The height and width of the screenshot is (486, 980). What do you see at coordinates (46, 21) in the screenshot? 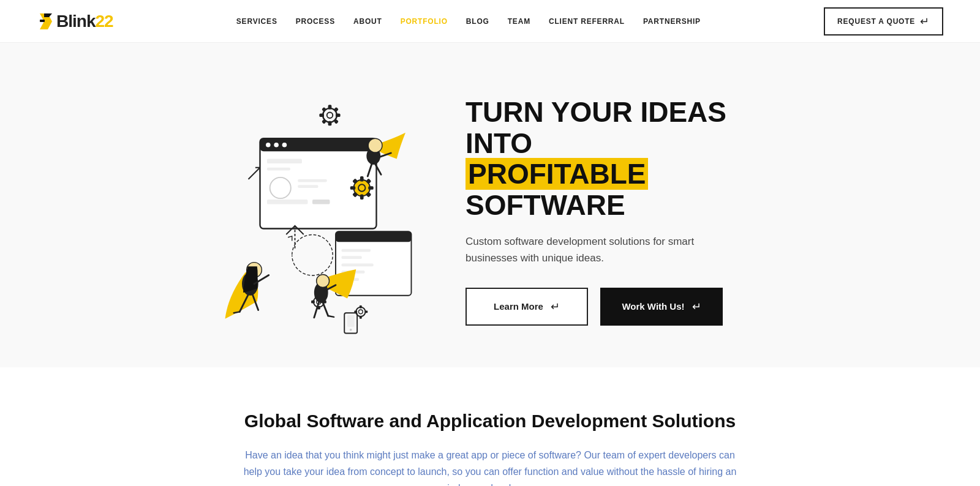
I see `logo-icon` at bounding box center [46, 21].